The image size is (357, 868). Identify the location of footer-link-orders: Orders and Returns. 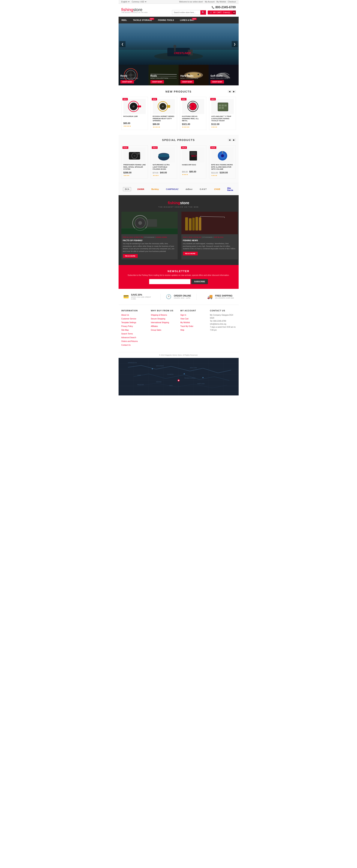
(134, 342).